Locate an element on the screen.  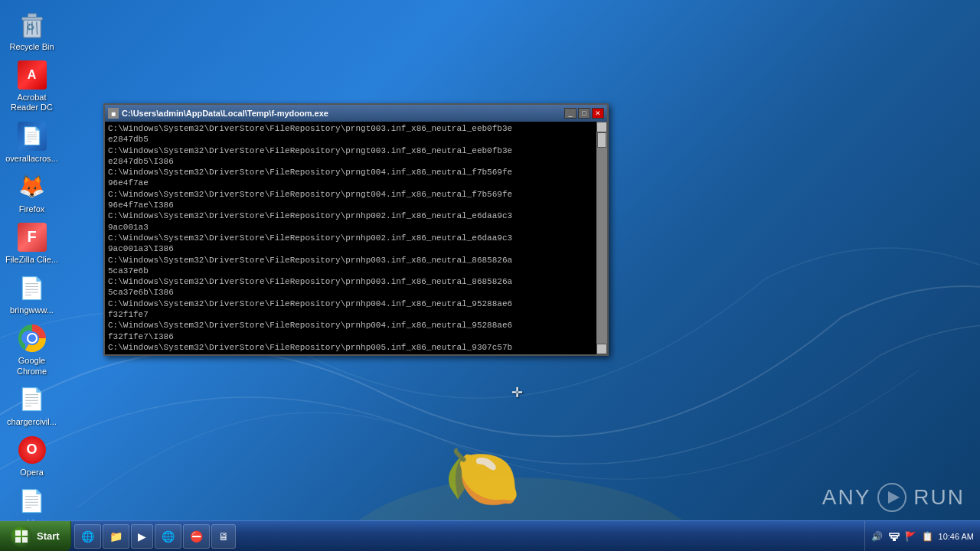
acrobat-label: AcrobatReader DC is located at coordinates (32, 103).